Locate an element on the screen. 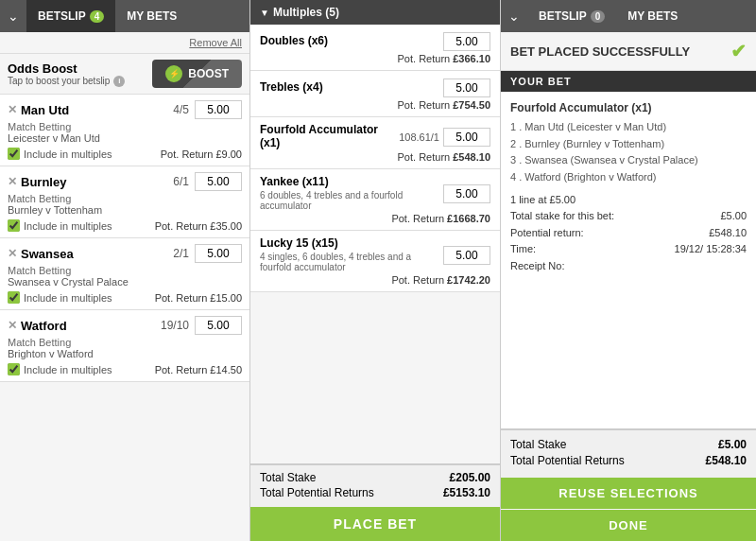  multiple-yankee-header: Yankee (x11) 6 doubles, 4 trebles and a … is located at coordinates (375, 193).